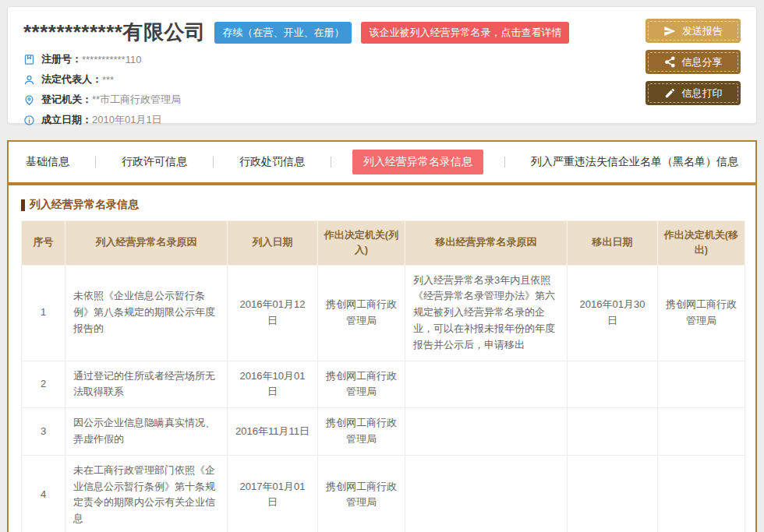 The image size is (764, 532). I want to click on registration-number-value: ***********110, so click(111, 59).